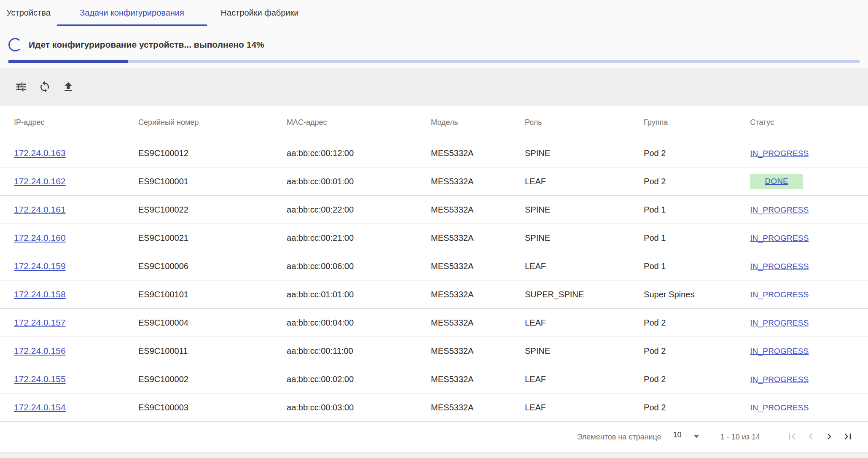 Image resolution: width=868 pixels, height=458 pixels. Describe the element at coordinates (359, 323) in the screenshot. I see `mac-cell: aa:bb:cc:00:04:00` at that location.